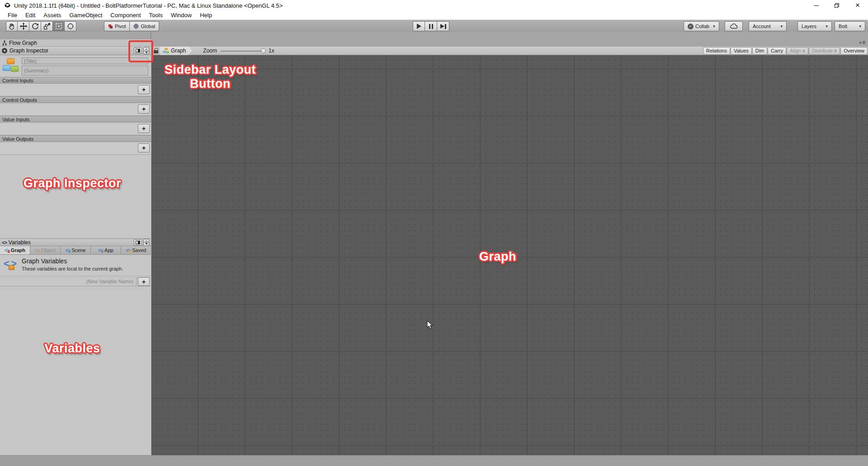 This screenshot has height=466, width=868. I want to click on graph-variables-info: <> Graph Variables These variables are l…, so click(75, 265).